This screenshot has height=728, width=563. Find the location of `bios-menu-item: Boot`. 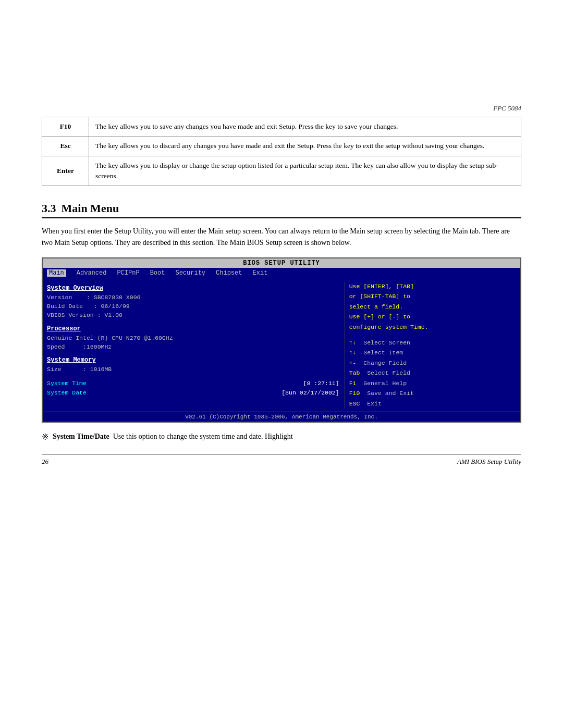

bios-menu-item: Boot is located at coordinates (157, 273).